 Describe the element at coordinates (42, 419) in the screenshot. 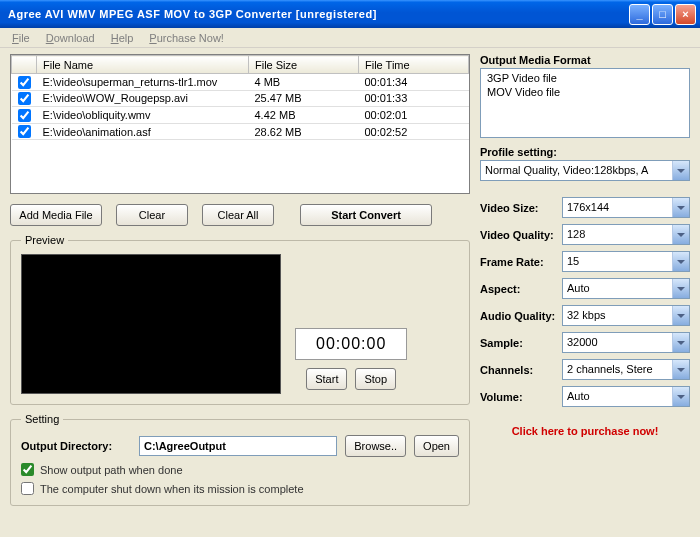

I see `setting-legend: Setting` at that location.